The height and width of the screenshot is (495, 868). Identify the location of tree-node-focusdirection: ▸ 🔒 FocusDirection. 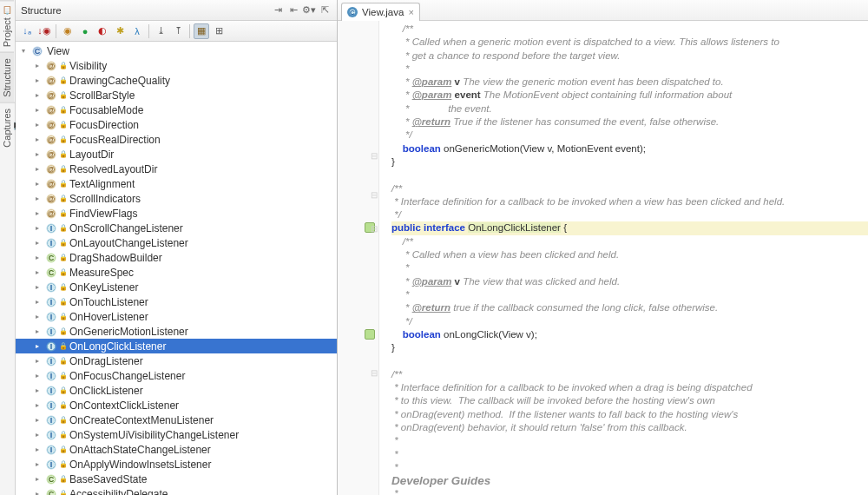
(176, 125).